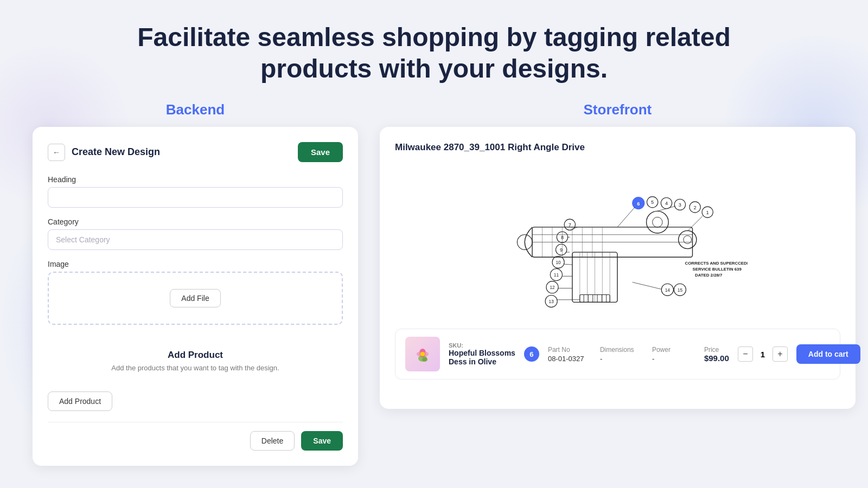 Image resolution: width=868 pixels, height=488 pixels. Describe the element at coordinates (763, 354) in the screenshot. I see `quantity-stepper: − 1 +` at that location.